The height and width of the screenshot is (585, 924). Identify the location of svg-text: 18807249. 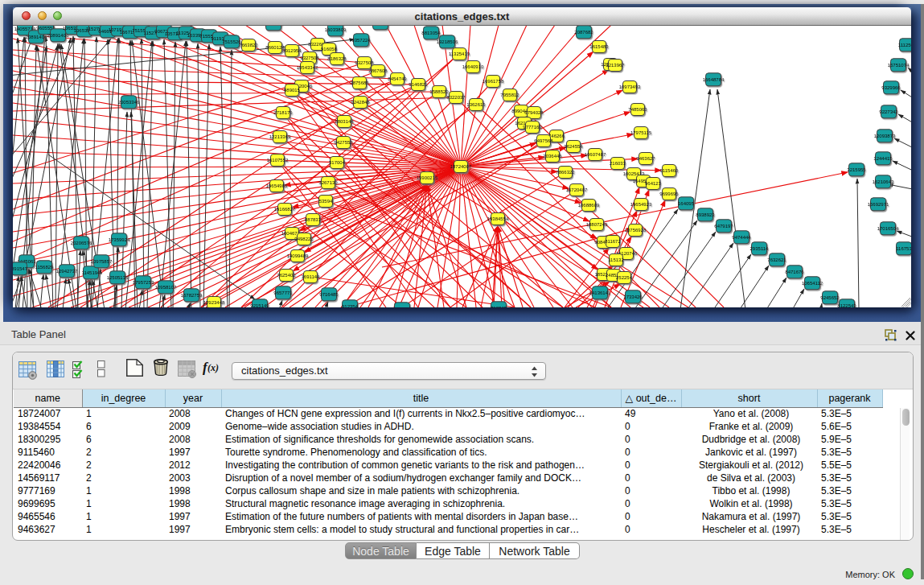
(597, 225).